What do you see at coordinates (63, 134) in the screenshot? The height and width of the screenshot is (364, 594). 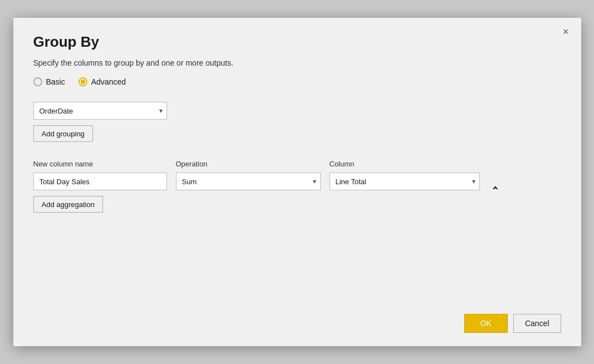 I see `add-grouping-button: Add grouping` at bounding box center [63, 134].